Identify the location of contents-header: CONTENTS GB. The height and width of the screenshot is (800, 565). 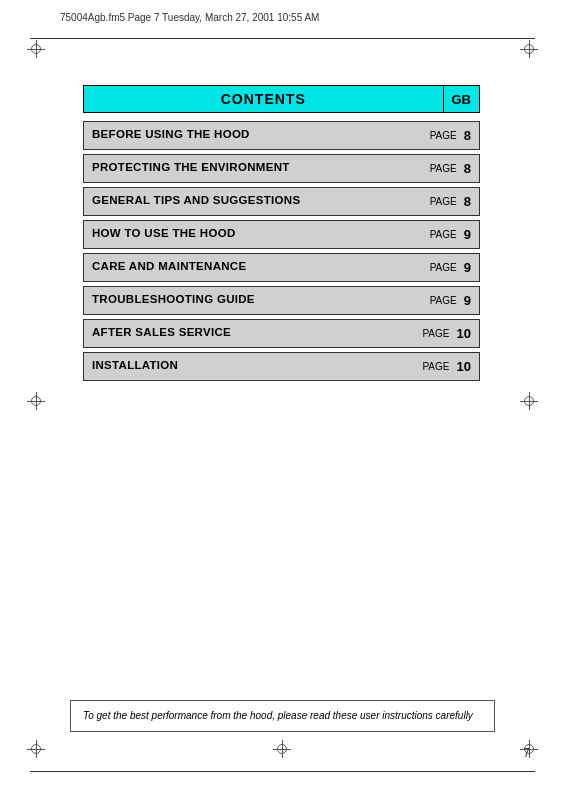
(282, 99).